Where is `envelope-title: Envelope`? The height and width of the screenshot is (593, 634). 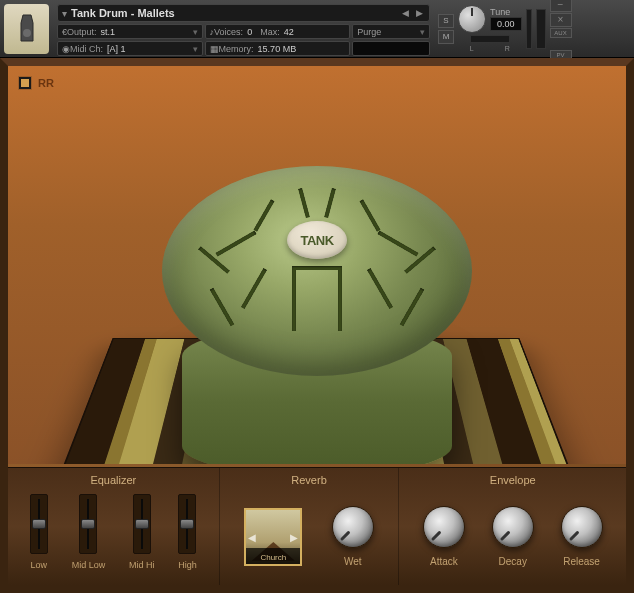
envelope-title: Envelope is located at coordinates (512, 480).